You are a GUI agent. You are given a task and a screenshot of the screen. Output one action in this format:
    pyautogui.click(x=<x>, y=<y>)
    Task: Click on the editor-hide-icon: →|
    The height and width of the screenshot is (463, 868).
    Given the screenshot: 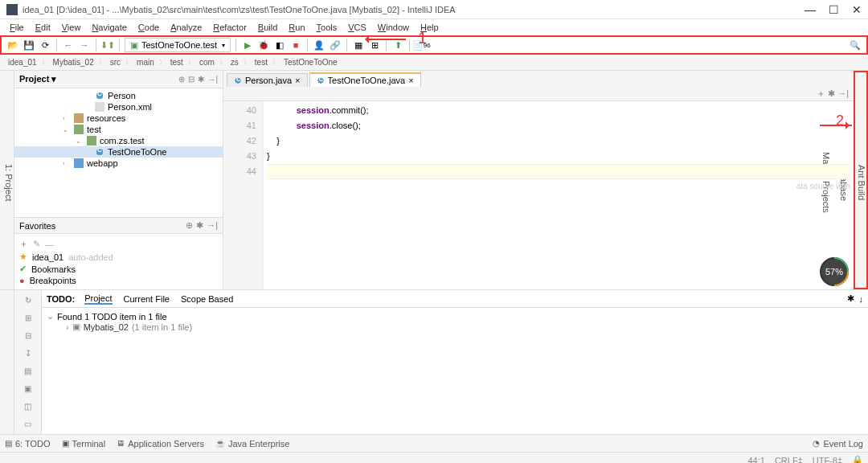 What is the action you would take?
    pyautogui.click(x=843, y=93)
    